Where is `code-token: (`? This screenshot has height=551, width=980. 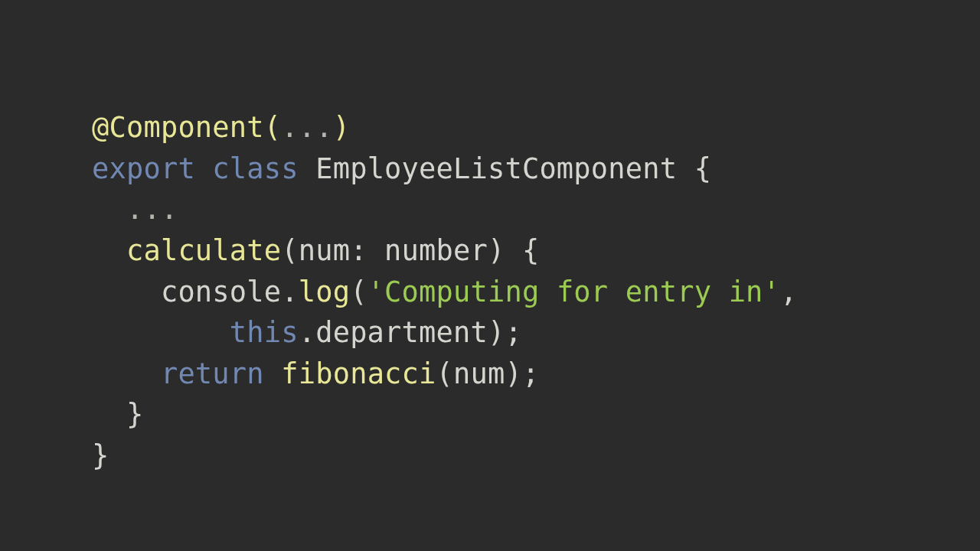
code-token: ( is located at coordinates (358, 292).